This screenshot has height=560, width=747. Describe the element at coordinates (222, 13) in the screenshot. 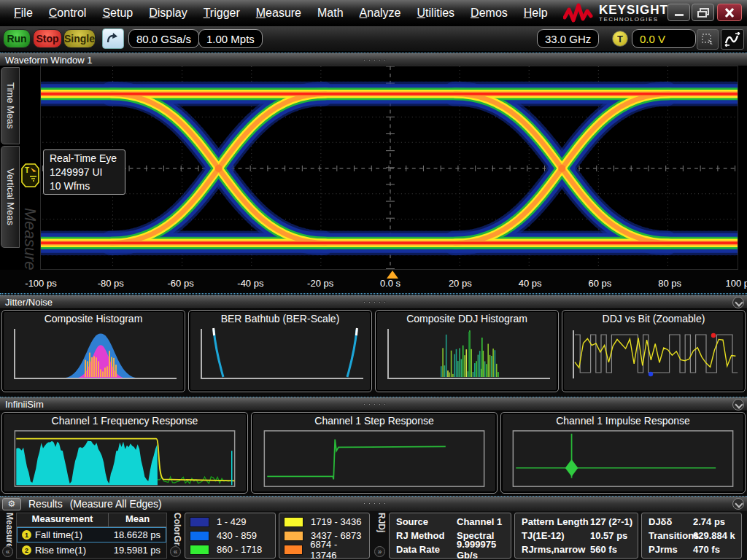

I see `menu-item-trigger: Trigger` at that location.